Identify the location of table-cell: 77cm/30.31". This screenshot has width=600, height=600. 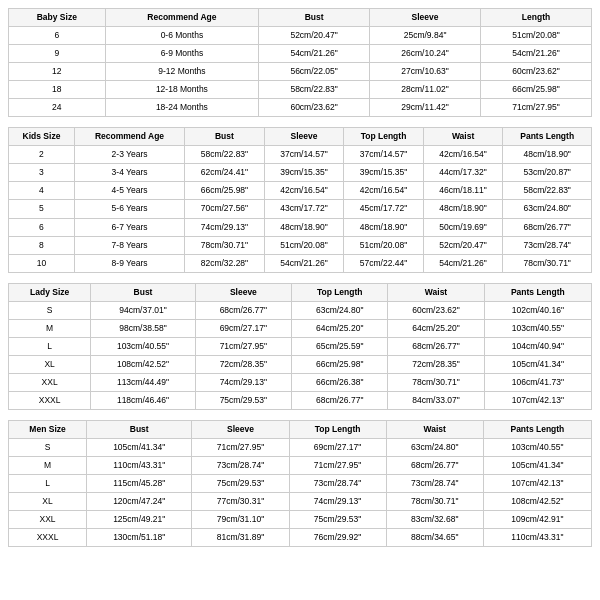
(240, 502).